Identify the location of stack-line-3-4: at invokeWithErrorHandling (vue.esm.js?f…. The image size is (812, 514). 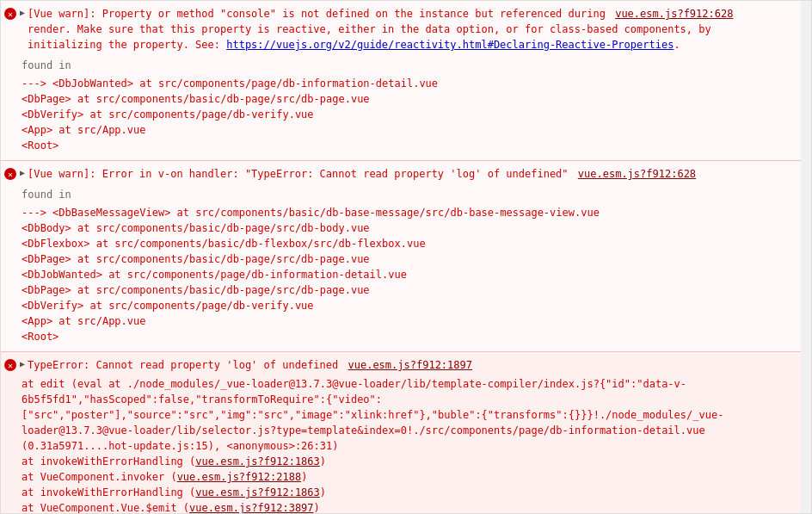
(415, 492).